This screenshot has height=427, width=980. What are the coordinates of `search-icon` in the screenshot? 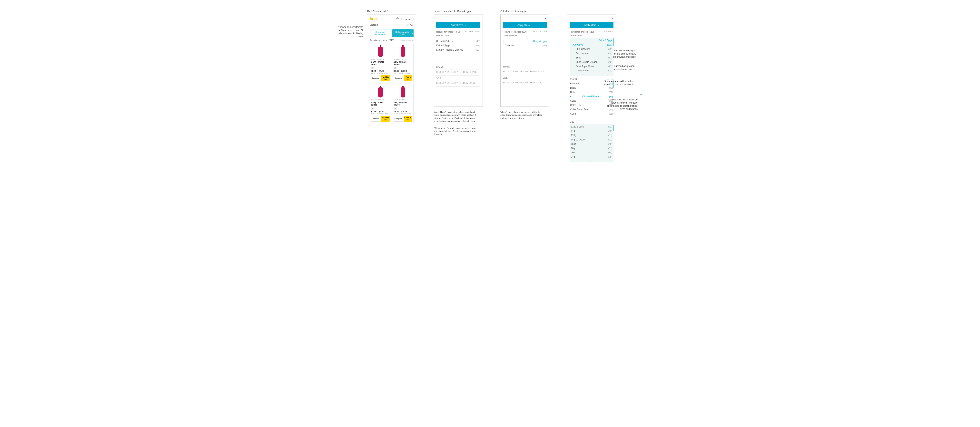 It's located at (412, 25).